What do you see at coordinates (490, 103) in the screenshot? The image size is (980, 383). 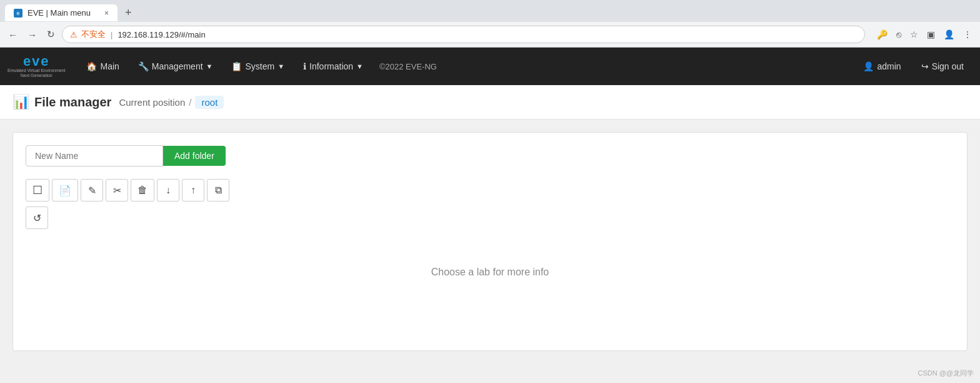 I see `file-manager-header: 📊 File manager Current position / root` at bounding box center [490, 103].